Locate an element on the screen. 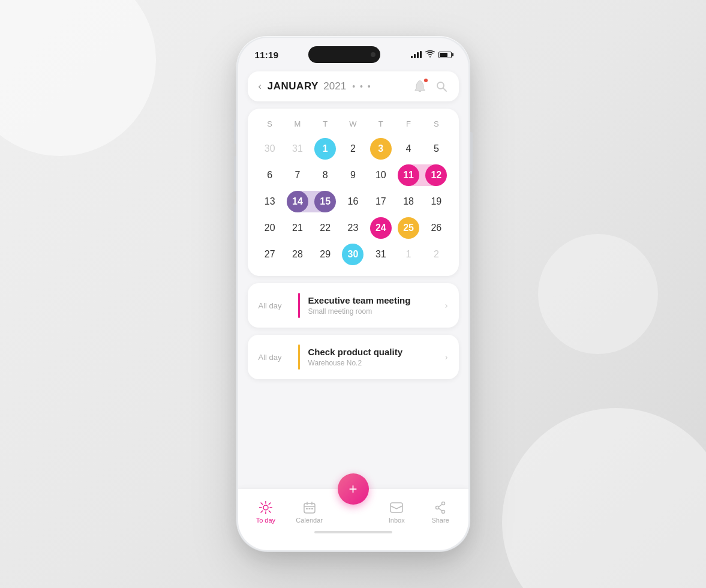 This screenshot has width=706, height=588. event-time-0: All day is located at coordinates (274, 306).